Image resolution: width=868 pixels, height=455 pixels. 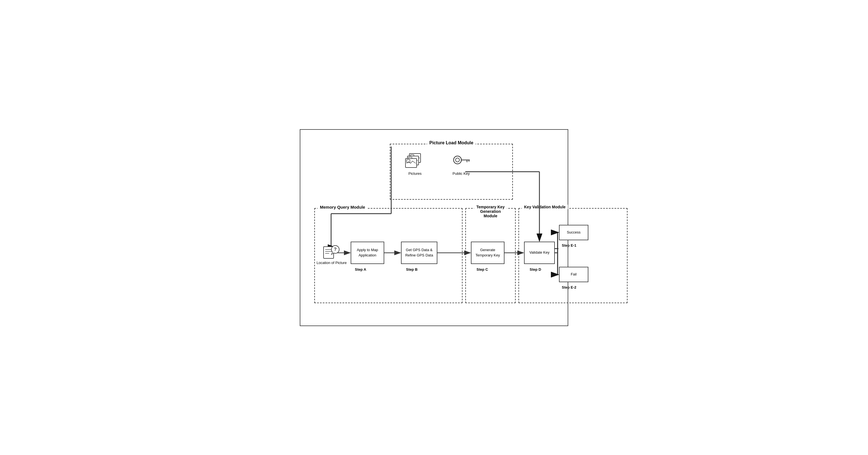 What do you see at coordinates (332, 255) in the screenshot?
I see `location-of-picture: ? Location of Picture` at bounding box center [332, 255].